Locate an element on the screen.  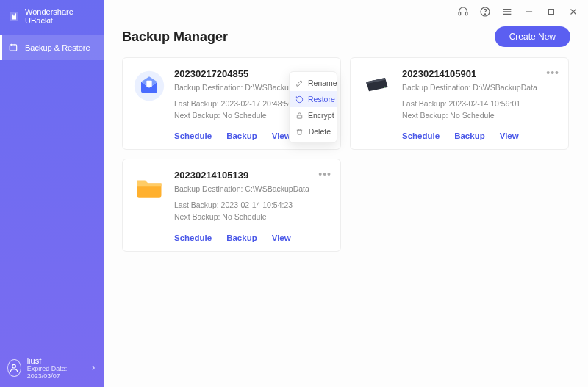
brand: Wondershare UBackit is located at coordinates (52, 18).